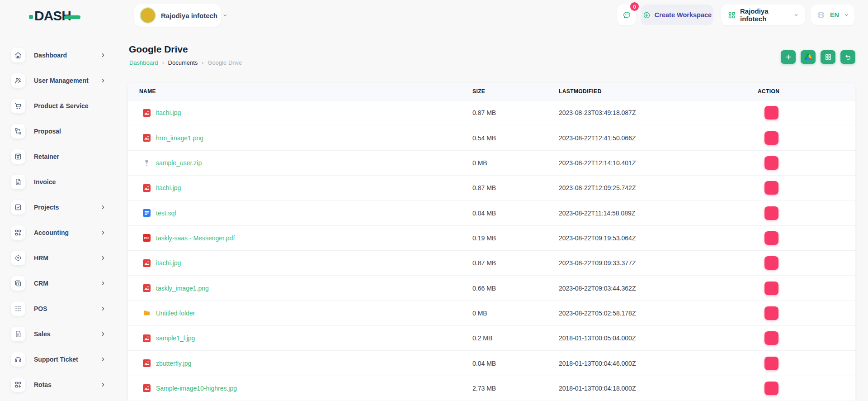 The width and height of the screenshot is (868, 401). What do you see at coordinates (175, 313) in the screenshot?
I see `file-name-link: Untitled folder` at bounding box center [175, 313].